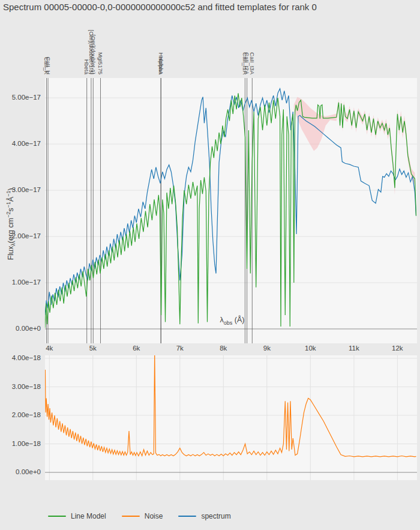 The image size is (420, 530). I want to click on noise-color-swatch, so click(131, 516).